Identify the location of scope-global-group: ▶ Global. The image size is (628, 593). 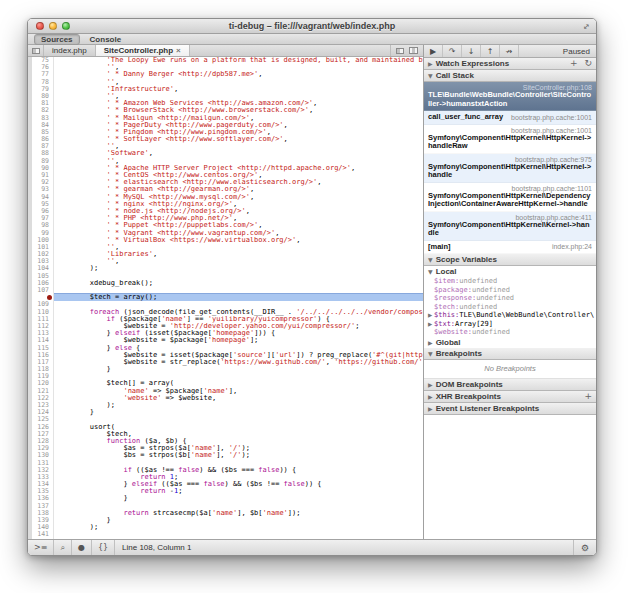
(510, 342).